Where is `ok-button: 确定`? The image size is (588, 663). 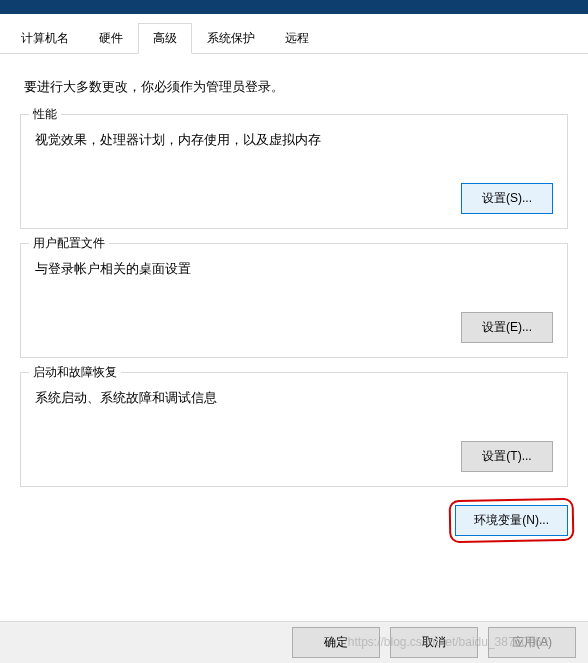 ok-button: 确定 is located at coordinates (336, 642).